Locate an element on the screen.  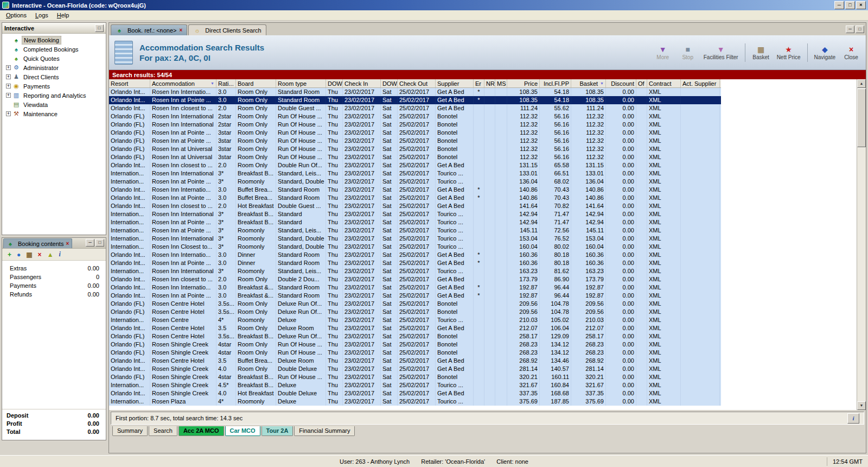
list-item: Payments 0.00 is located at coordinates (54, 287).